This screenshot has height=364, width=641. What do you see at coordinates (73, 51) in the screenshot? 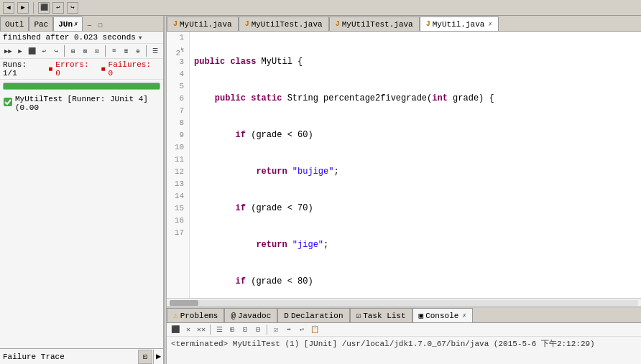
I see `filter1-btn: ⊞` at bounding box center [73, 51].